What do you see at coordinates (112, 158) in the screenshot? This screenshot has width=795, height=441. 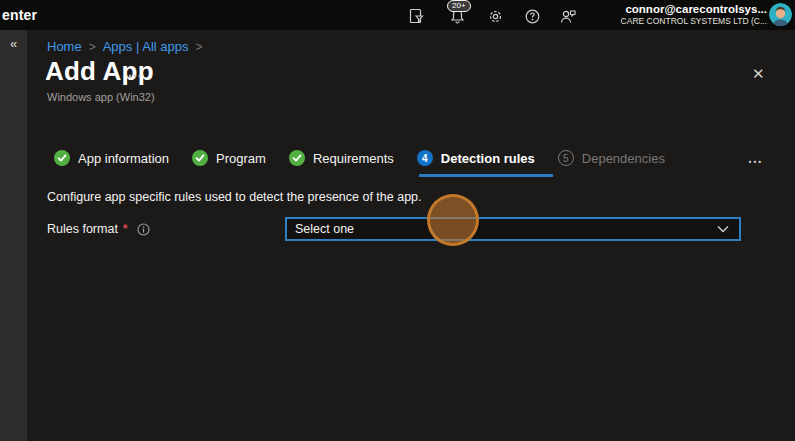 I see `tab-app-information: App information` at bounding box center [112, 158].